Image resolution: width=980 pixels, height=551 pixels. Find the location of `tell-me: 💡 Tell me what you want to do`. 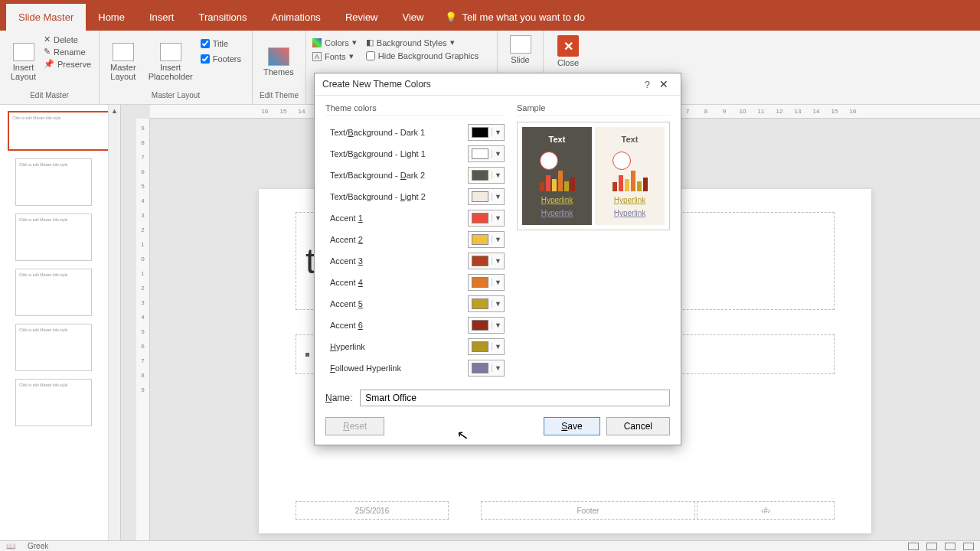

tell-me: 💡 Tell me what you want to do is located at coordinates (514, 17).